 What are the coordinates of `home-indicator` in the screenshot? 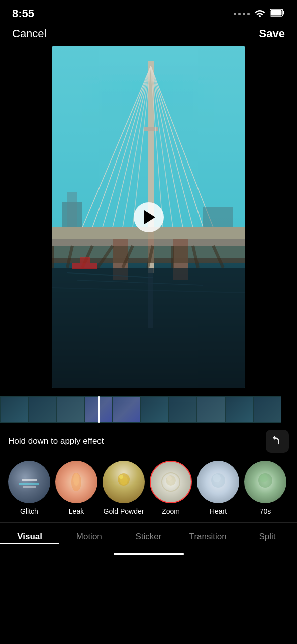 It's located at (149, 553).